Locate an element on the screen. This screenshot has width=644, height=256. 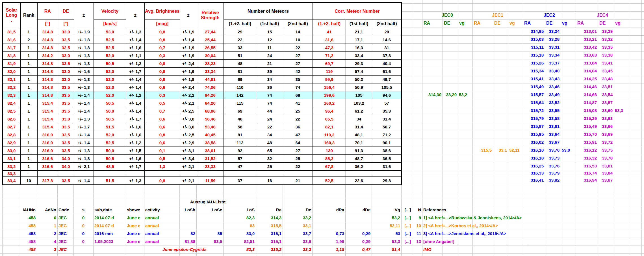
cell-c1: 31,4 is located at coordinates (359, 127).